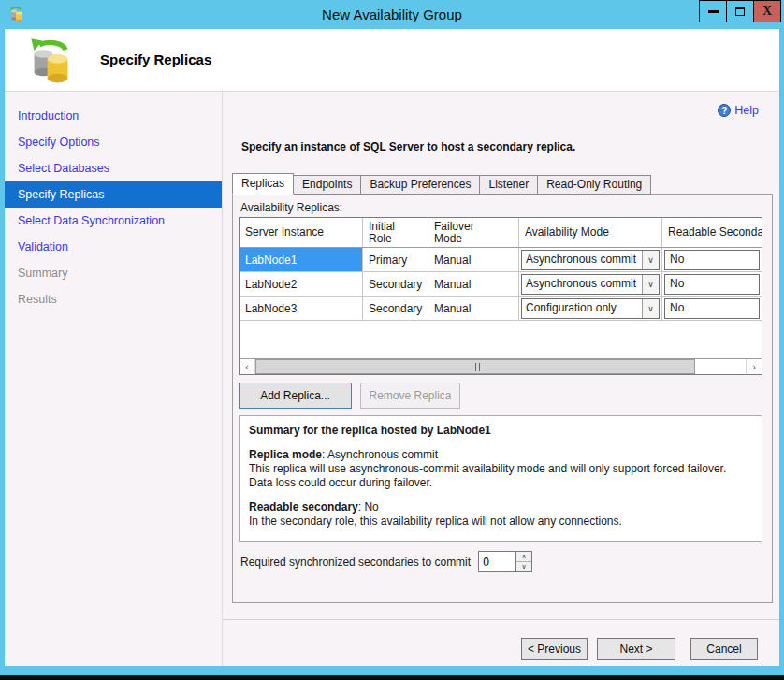 Image resolution: width=784 pixels, height=680 pixels. Describe the element at coordinates (501, 367) in the screenshot. I see `horizontal-scrollbar: ‹ ›` at that location.